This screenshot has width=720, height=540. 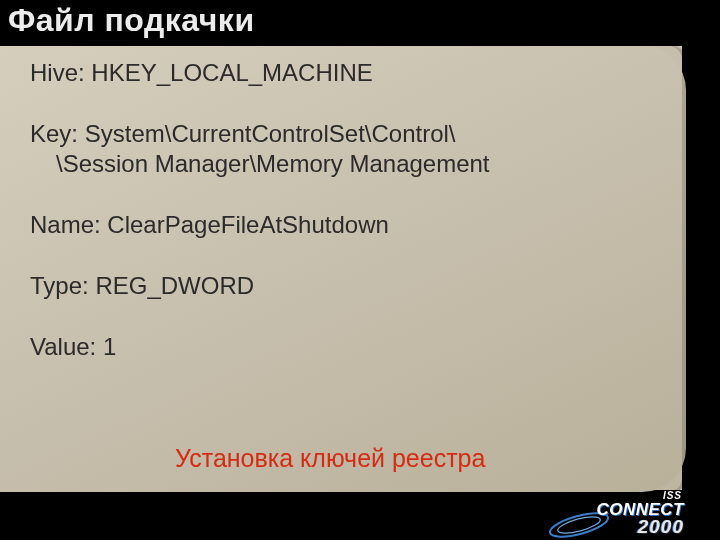 I want to click on value-line: Value: 1, so click(x=350, y=348).